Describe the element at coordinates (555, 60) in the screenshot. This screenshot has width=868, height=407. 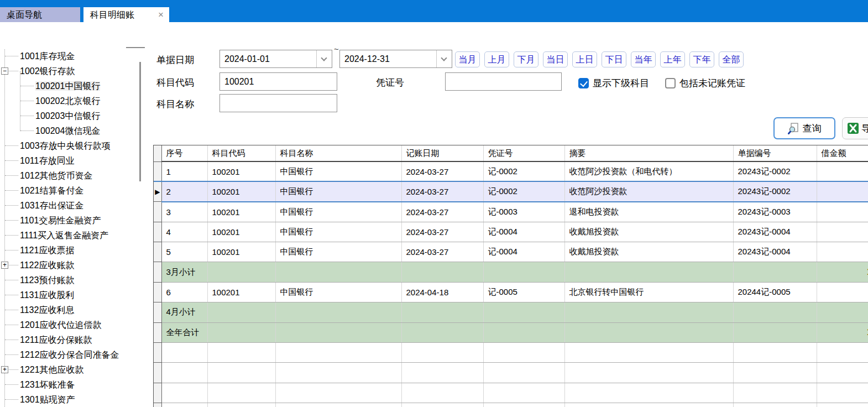
I see `quick-date-button: 当日` at that location.